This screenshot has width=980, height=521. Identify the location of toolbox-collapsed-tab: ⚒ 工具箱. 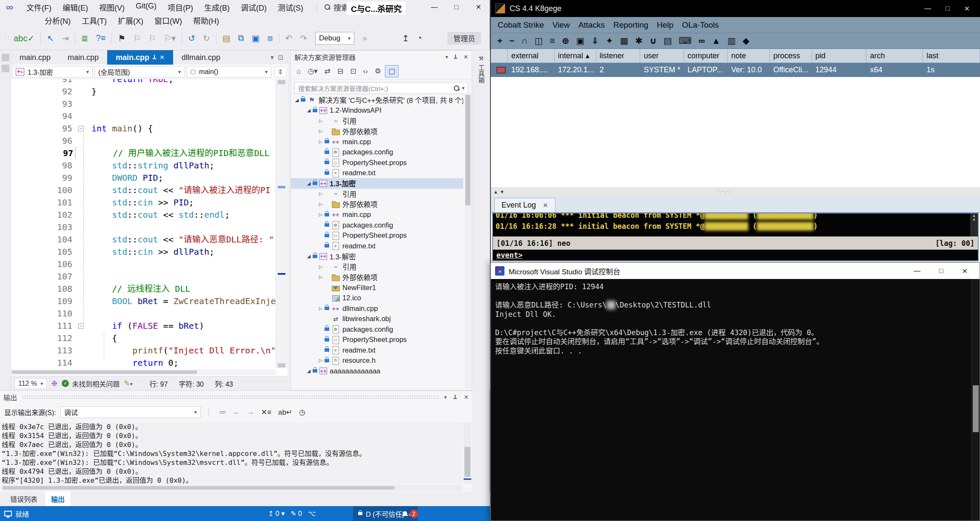
(481, 69).